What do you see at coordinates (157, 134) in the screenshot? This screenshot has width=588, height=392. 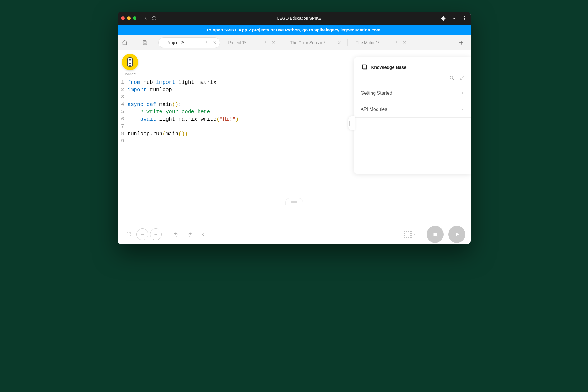 I see `code-content: runloop.run(main())` at bounding box center [157, 134].